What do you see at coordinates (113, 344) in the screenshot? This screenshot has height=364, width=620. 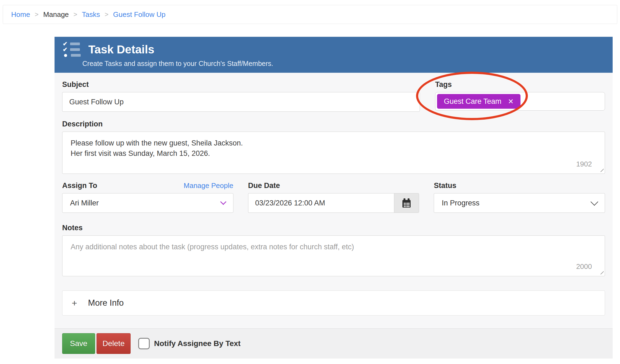 I see `delete-button: Delete` at bounding box center [113, 344].